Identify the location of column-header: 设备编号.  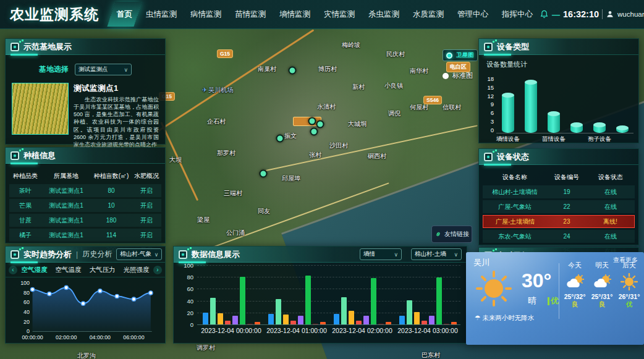
(567, 177).